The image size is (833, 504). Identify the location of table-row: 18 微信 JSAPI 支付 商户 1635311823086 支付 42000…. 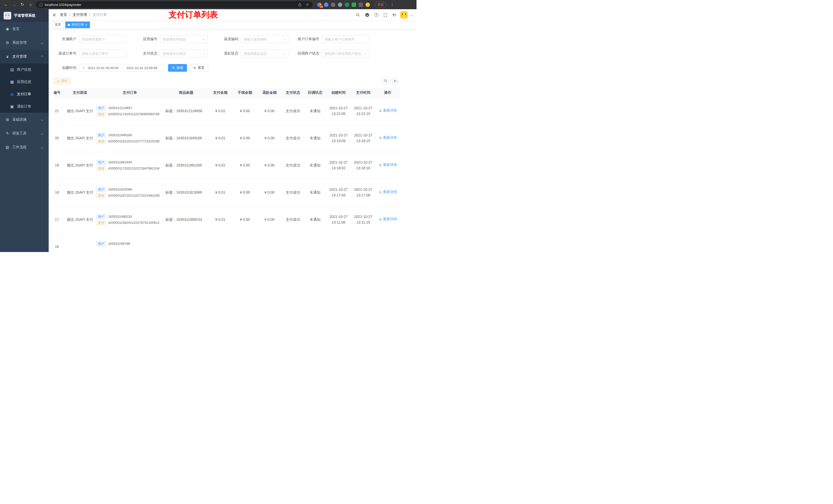
(227, 193).